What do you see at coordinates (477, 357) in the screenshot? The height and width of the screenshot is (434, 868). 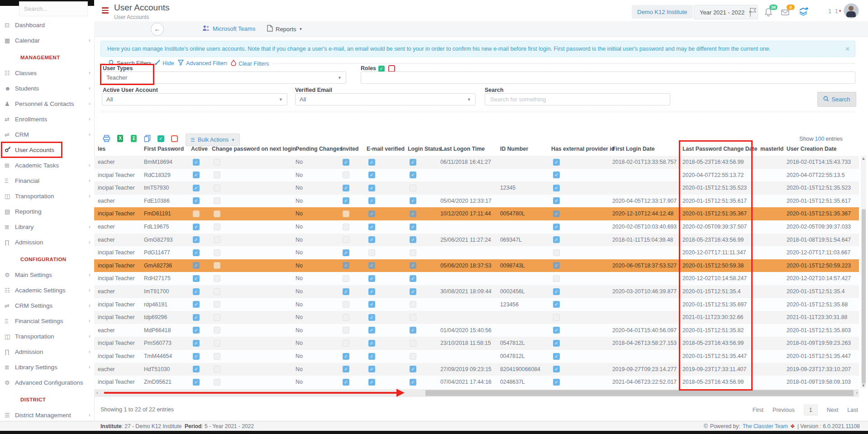 I see `table-row: incipal TeacherTmM44654✓No✓✓0047812L✓202…` at bounding box center [477, 357].